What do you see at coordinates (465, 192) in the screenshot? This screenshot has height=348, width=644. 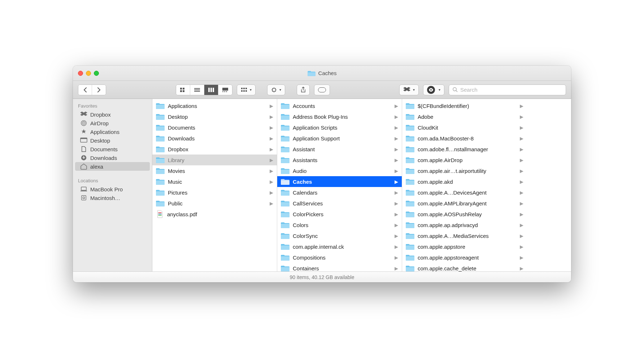 I see `file-row: com.apple.A…DevicesAgent▶` at bounding box center [465, 192].